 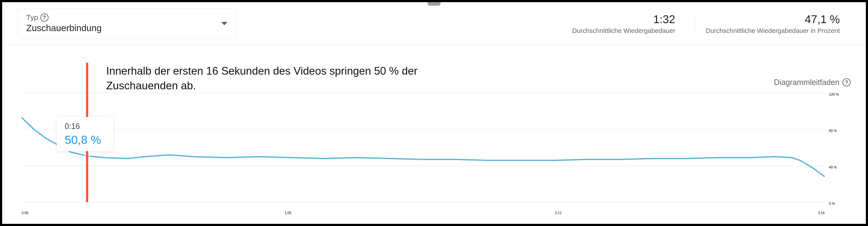 What do you see at coordinates (434, 4) in the screenshot?
I see `drag-handle-icon` at bounding box center [434, 4].